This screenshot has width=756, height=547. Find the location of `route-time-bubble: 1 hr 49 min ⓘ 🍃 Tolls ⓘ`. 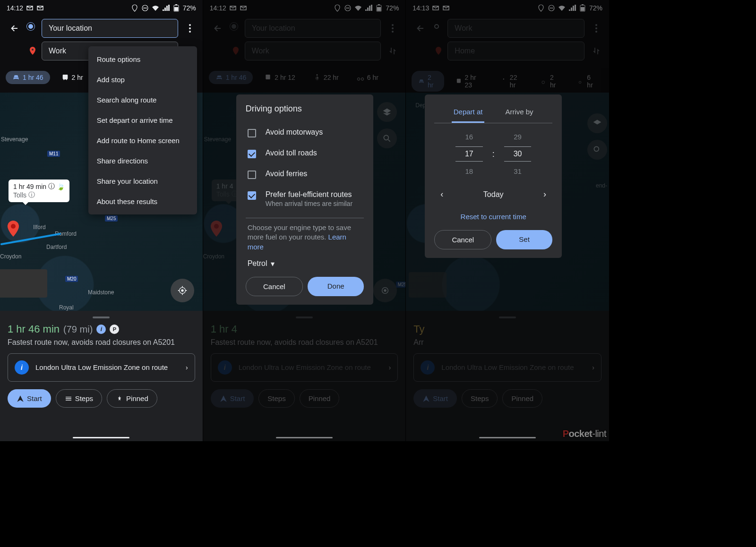

route-time-bubble: 1 hr 49 min ⓘ 🍃 Tolls ⓘ is located at coordinates (39, 191).